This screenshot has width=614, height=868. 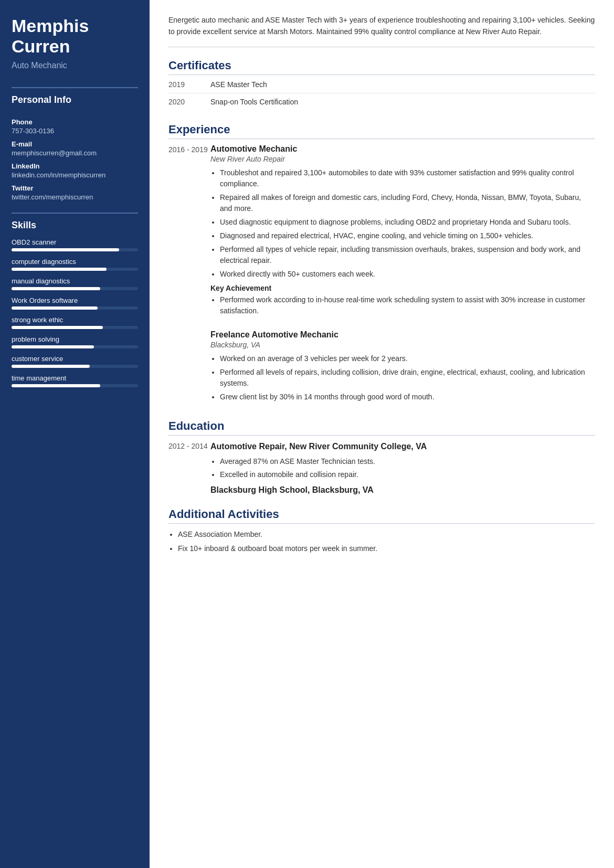 I want to click on twitter-label: Twitter, so click(x=75, y=188).